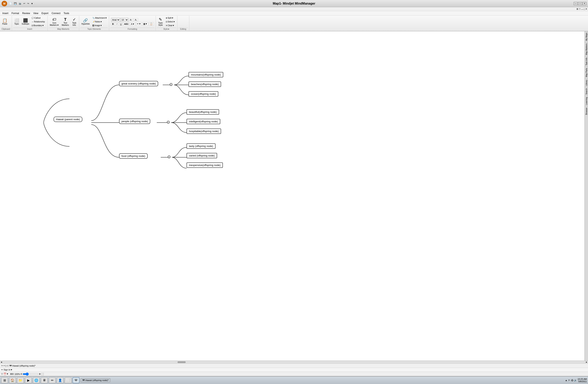 The height and width of the screenshot is (384, 588). What do you see at coordinates (566, 380) in the screenshot?
I see `systray-arrow: ▲` at bounding box center [566, 380].